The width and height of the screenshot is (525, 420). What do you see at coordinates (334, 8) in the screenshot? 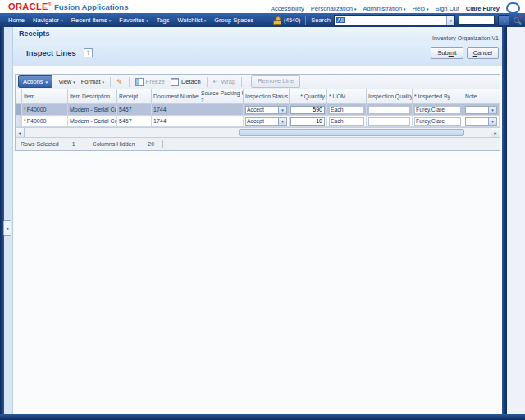
I see `personalization-menu: Personalization▾` at bounding box center [334, 8].